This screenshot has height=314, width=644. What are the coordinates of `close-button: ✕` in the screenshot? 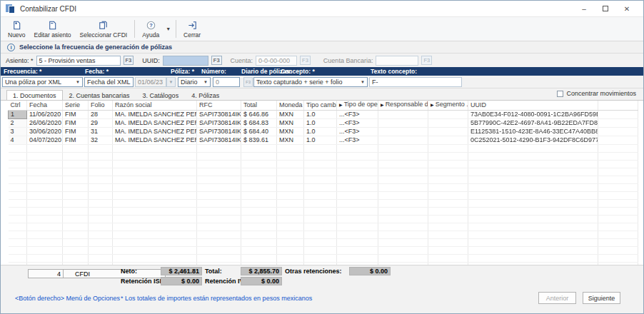 It's located at (627, 9).